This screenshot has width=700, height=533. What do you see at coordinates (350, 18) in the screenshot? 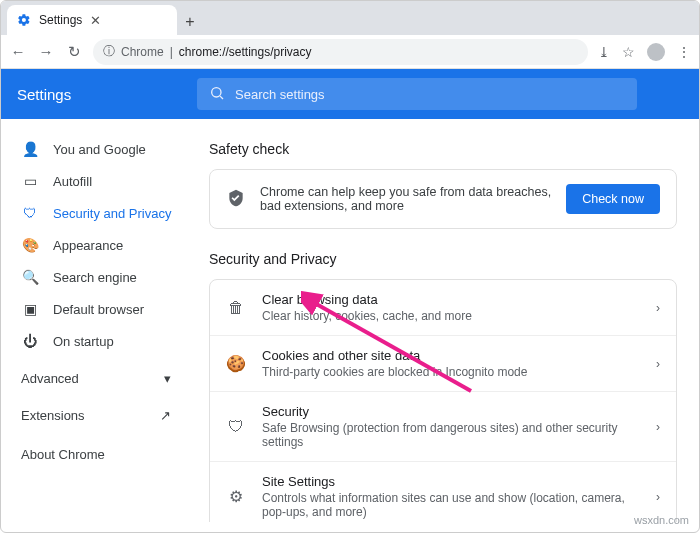
I see `tab-strip: Settings ✕ +` at bounding box center [350, 18].